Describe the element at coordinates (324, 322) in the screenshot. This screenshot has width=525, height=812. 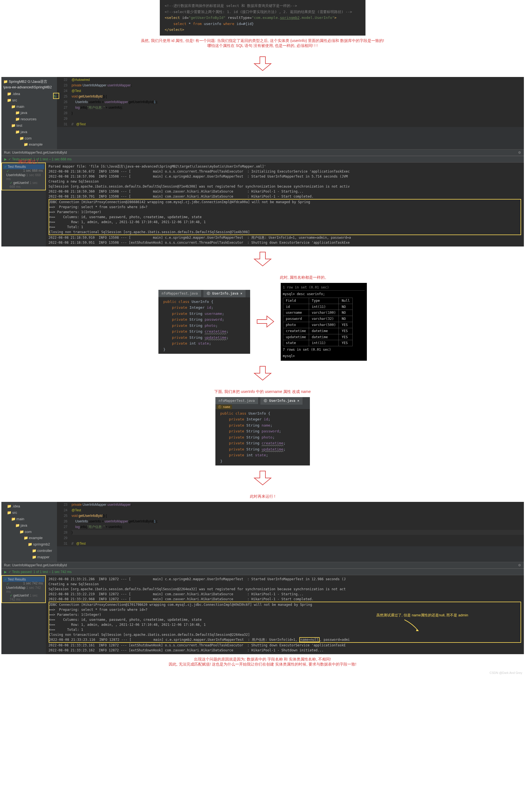
I see `mysql-terminal: 1 row in set (0.01 sec) mysql> desc user…` at that location.